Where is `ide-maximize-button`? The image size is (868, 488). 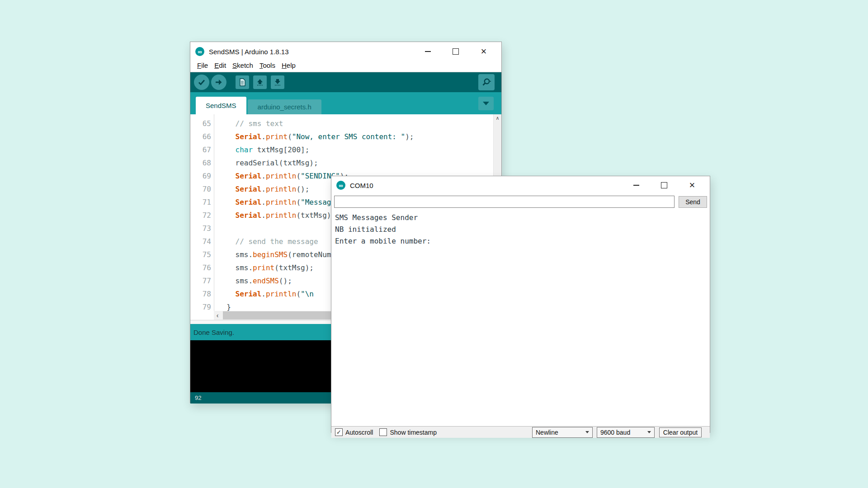
ide-maximize-button is located at coordinates (456, 52).